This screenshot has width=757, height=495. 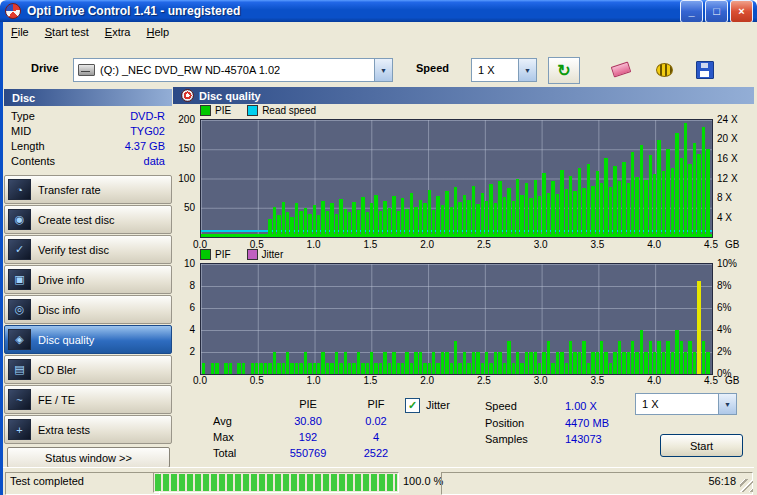 What do you see at coordinates (733, 178) in the screenshot?
I see `pie-axis-right: 24 X20 X16 X12 X8 X4 X` at bounding box center [733, 178].